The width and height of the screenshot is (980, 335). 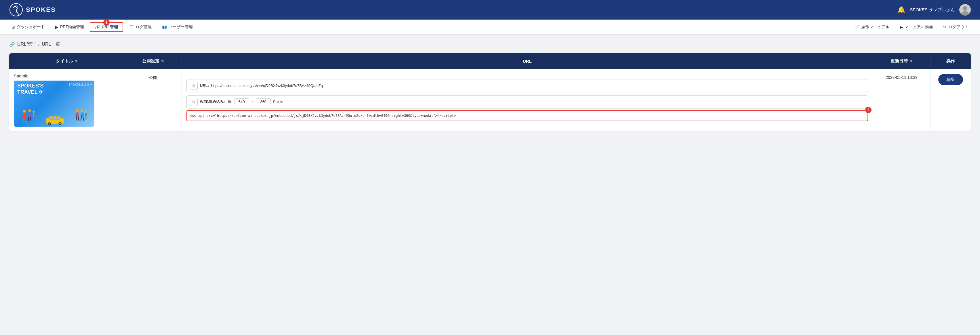 What do you see at coordinates (323, 116) in the screenshot?
I see `embed-code-text: <script src="https://online.ai-spokes.jp…` at bounding box center [323, 116].